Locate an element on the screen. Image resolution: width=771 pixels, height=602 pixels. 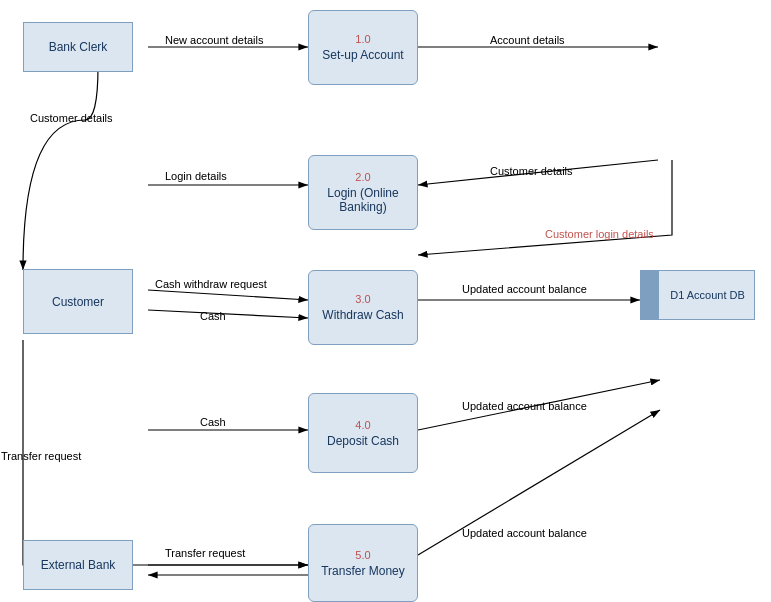
label-new-account: New account details is located at coordinates (214, 40).